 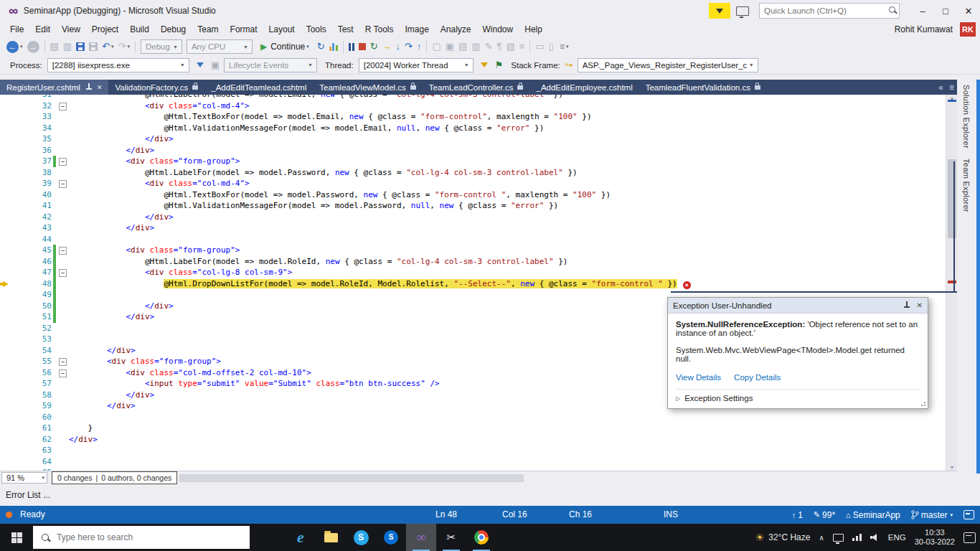 What do you see at coordinates (925, 405) in the screenshot?
I see `resize-grip` at bounding box center [925, 405].